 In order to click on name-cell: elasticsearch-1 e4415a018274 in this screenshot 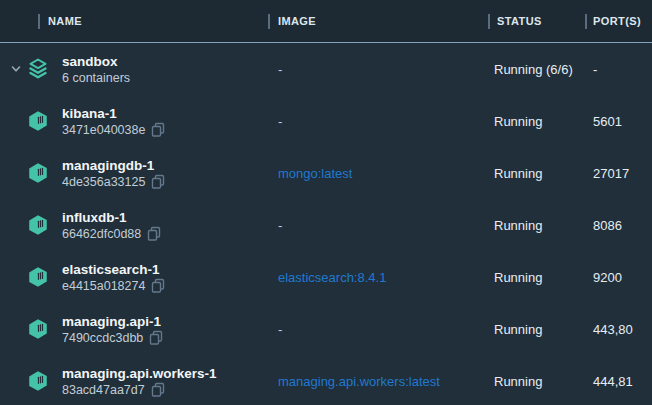, I will do `click(134, 278)`.